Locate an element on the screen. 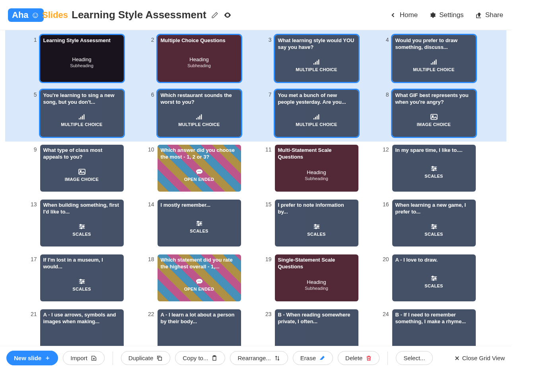 The width and height of the screenshot is (543, 392). copy-icon is located at coordinates (160, 358).